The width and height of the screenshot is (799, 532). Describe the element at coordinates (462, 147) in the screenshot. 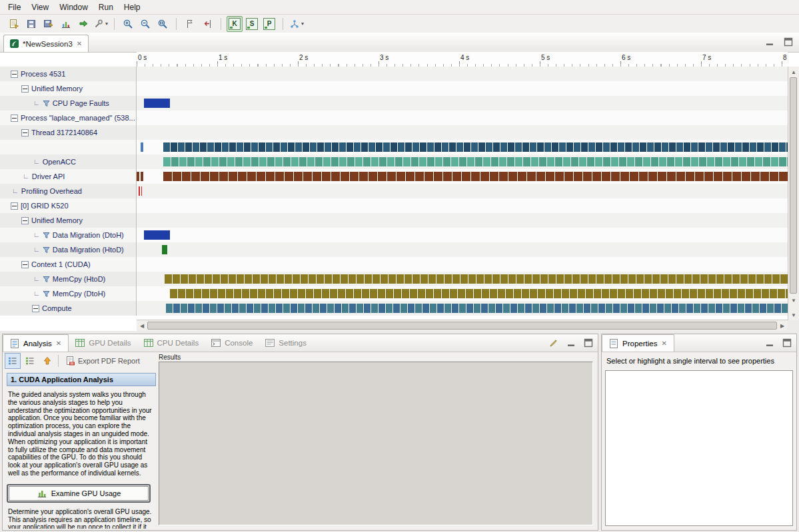

I see `track-openacc-detail-track` at that location.